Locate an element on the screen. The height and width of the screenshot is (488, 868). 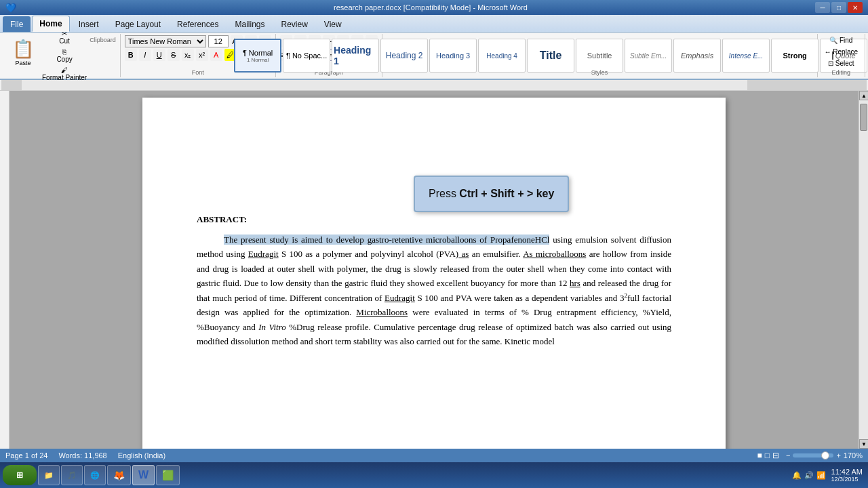
taskbar-right: 🔔 🔊 📶 11:42 AM 12/3/2015 is located at coordinates (829, 475).